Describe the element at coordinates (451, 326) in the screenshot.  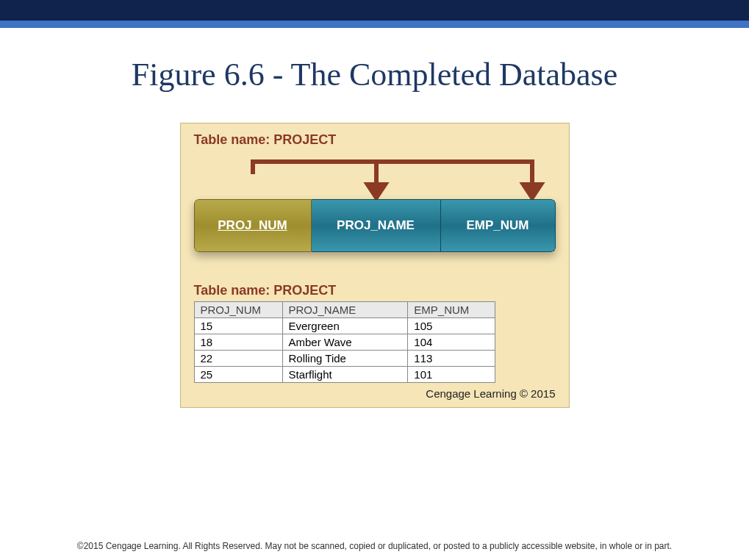
I see `cell: 105` at that location.